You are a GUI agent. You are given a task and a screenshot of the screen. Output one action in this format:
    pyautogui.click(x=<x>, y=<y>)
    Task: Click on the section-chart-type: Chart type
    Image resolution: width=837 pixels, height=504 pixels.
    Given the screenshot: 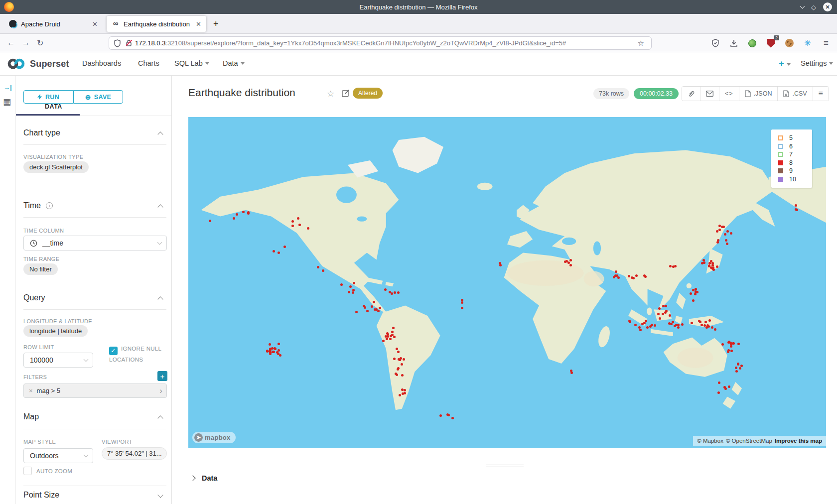 What is the action you would take?
    pyautogui.click(x=42, y=133)
    